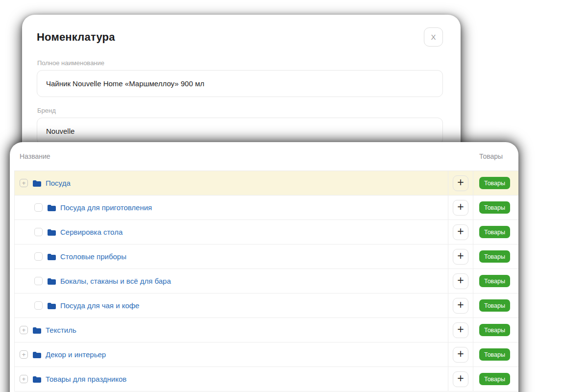 Image resolution: width=588 pixels, height=392 pixels. I want to click on table-row-posuda-prigotovlenie: Посуда для приготовления + Товары, so click(267, 208).